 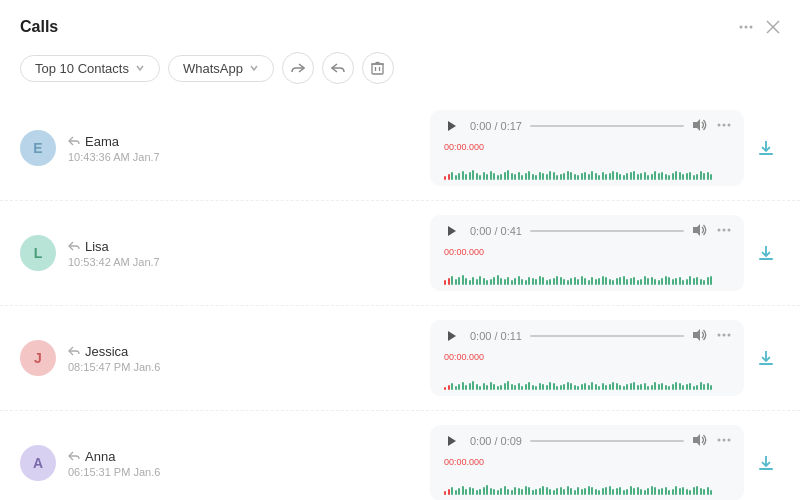 I want to click on call-name: Anna, so click(x=243, y=456).